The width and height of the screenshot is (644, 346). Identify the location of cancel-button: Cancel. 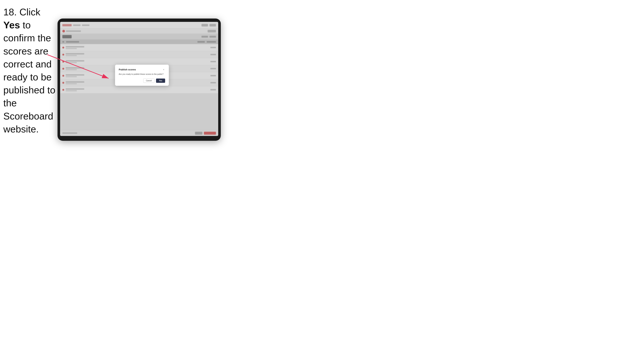
(149, 81).